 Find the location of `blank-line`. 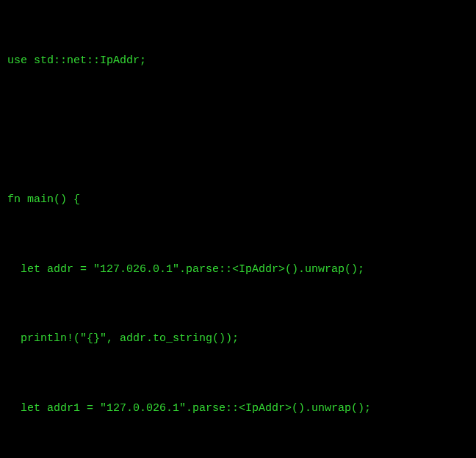

blank-line is located at coordinates (242, 131).